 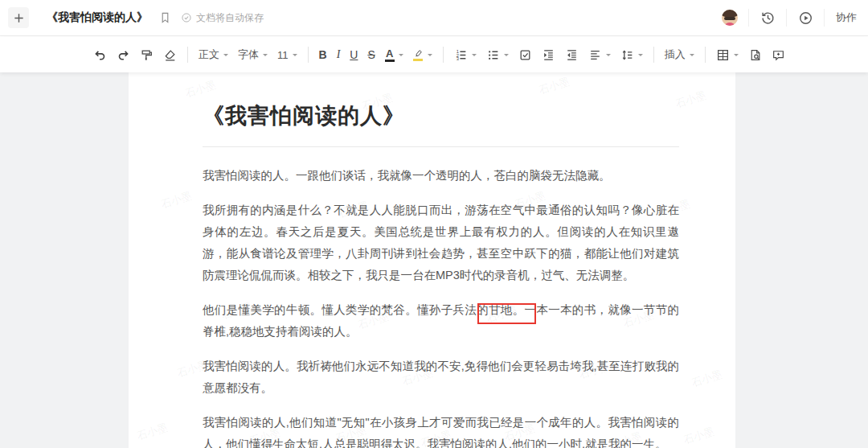 What do you see at coordinates (170, 55) in the screenshot?
I see `clear-format-button` at bounding box center [170, 55].